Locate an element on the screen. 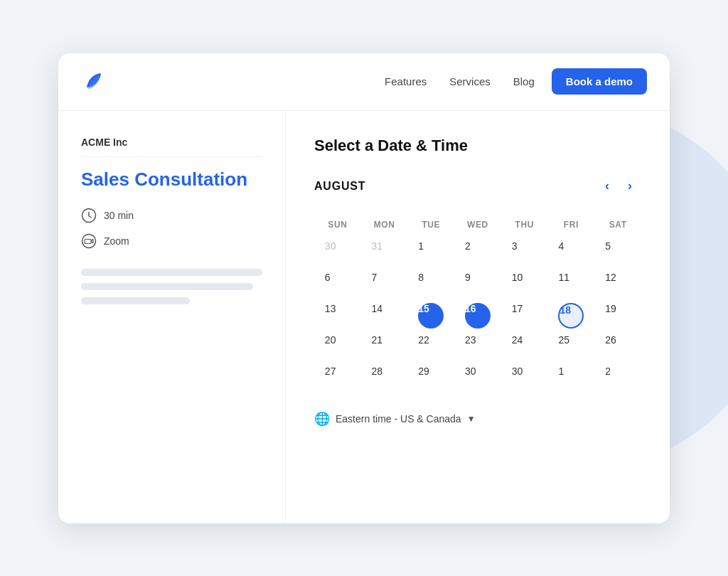  prev-month-button: ‹ is located at coordinates (607, 186).